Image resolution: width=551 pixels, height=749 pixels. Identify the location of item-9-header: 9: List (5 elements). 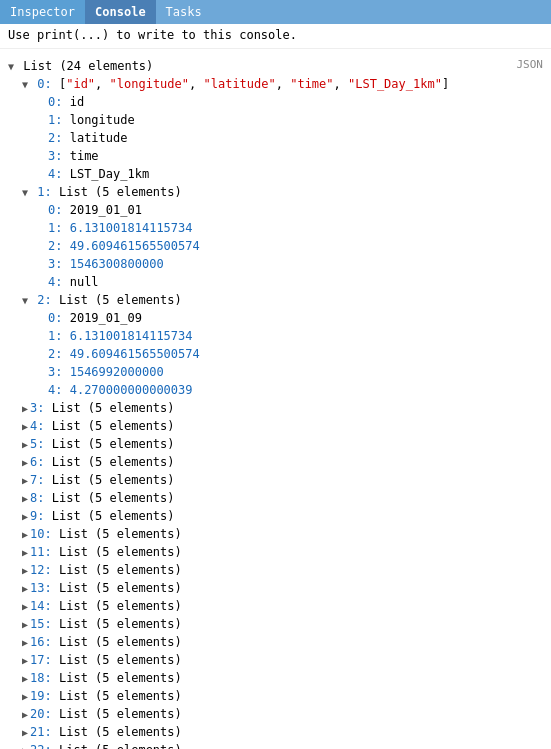
(284, 516).